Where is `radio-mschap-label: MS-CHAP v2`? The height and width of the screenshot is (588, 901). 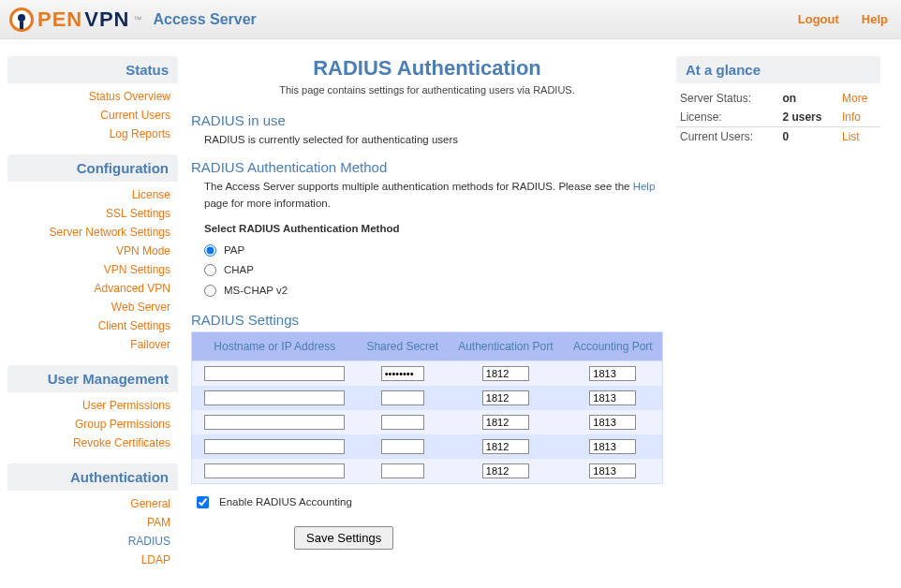 radio-mschap-label: MS-CHAP v2 is located at coordinates (256, 290).